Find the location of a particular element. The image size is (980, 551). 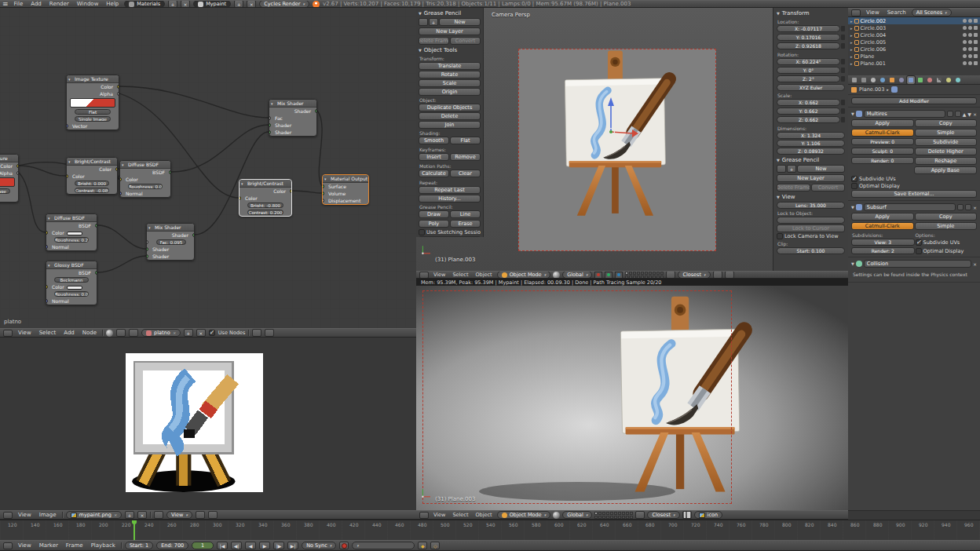

add-screen-button: + is located at coordinates (173, 4).